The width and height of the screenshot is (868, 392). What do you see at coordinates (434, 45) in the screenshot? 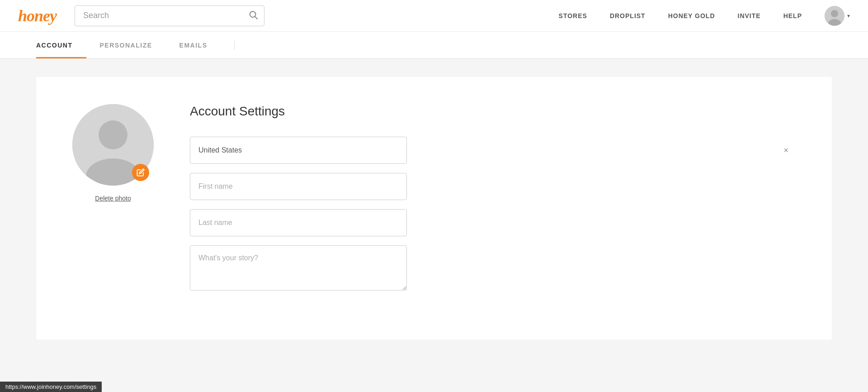
I see `tabs: ACCOUNT PERSONALIZE EMAILS` at bounding box center [434, 45].